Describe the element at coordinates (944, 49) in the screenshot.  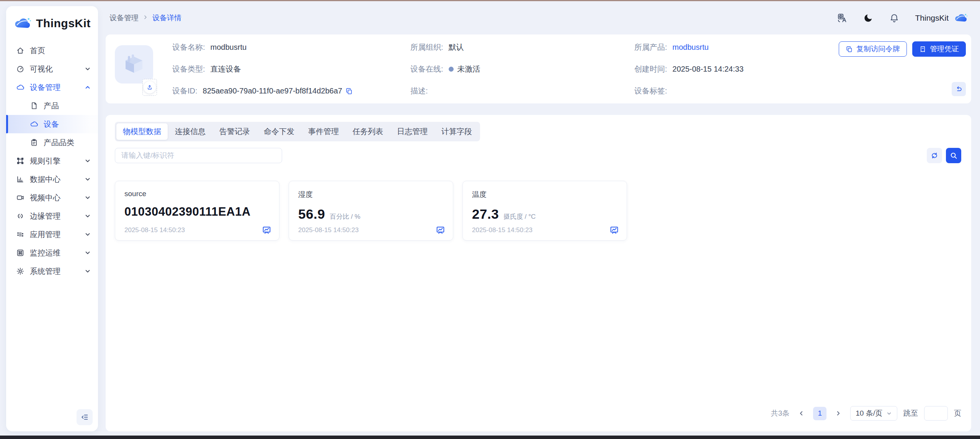
I see `manage-credentials-label: 管理凭证` at that location.